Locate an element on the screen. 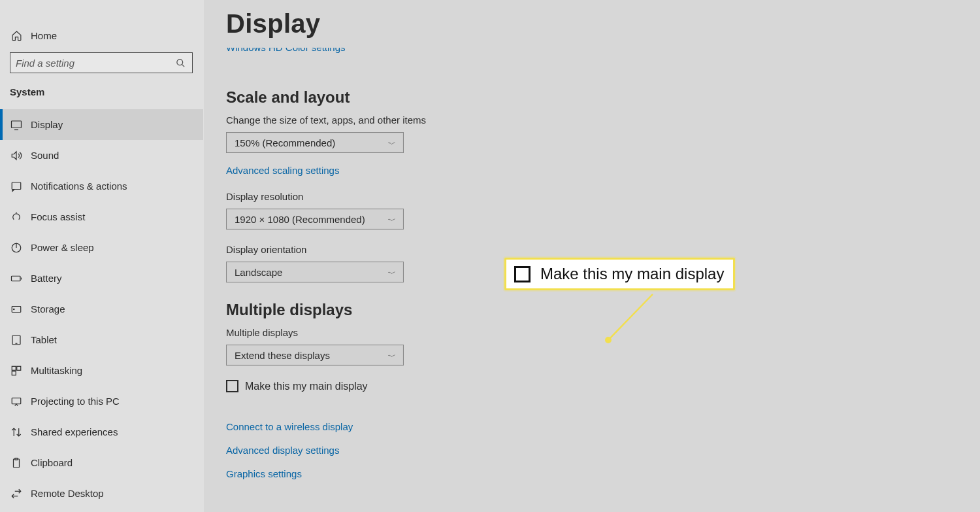 The width and height of the screenshot is (980, 512). sidebar-item-label: Sound is located at coordinates (44, 156).